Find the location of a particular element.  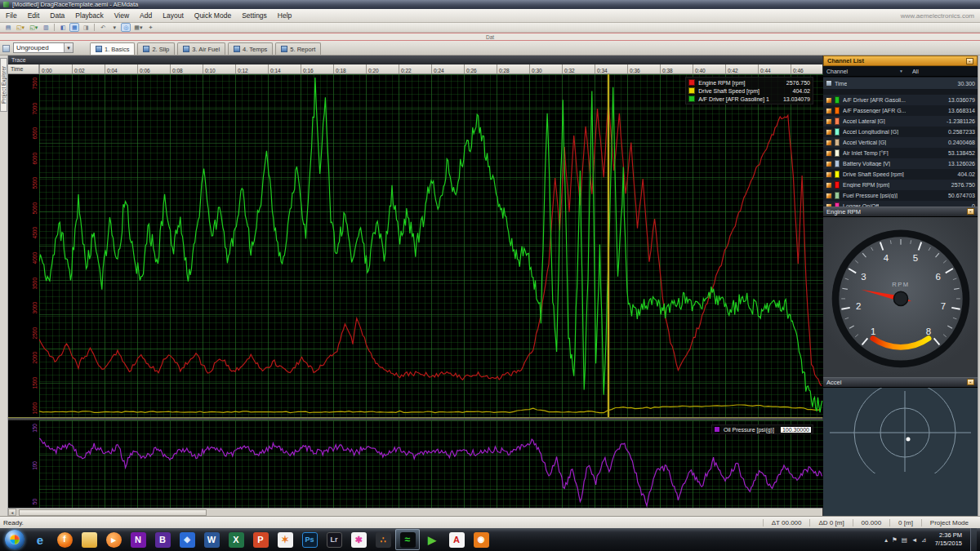

new-layout-button: ▤ is located at coordinates (8, 28).